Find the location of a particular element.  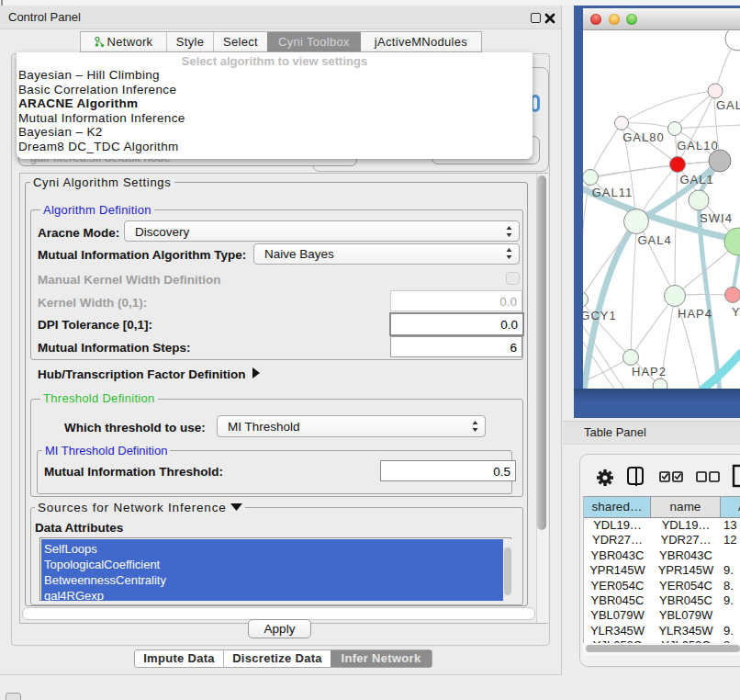

svg-text: GAL80 is located at coordinates (643, 138).